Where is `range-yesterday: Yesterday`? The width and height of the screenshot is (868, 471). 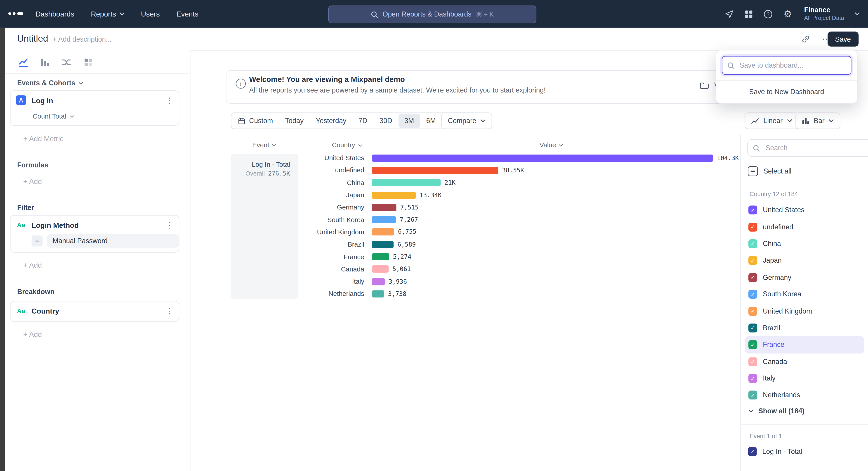
range-yesterday: Yesterday is located at coordinates (331, 121).